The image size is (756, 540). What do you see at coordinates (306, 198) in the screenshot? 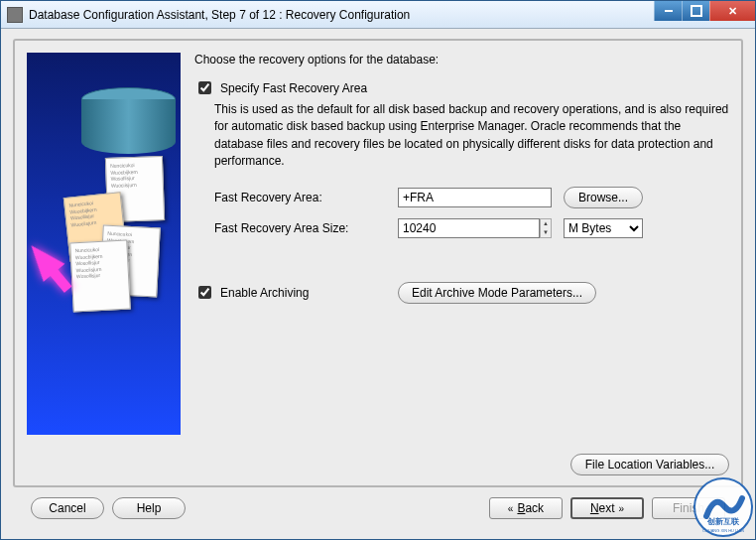
I see `fra-path-label: Fast Recovery Area:` at bounding box center [306, 198].